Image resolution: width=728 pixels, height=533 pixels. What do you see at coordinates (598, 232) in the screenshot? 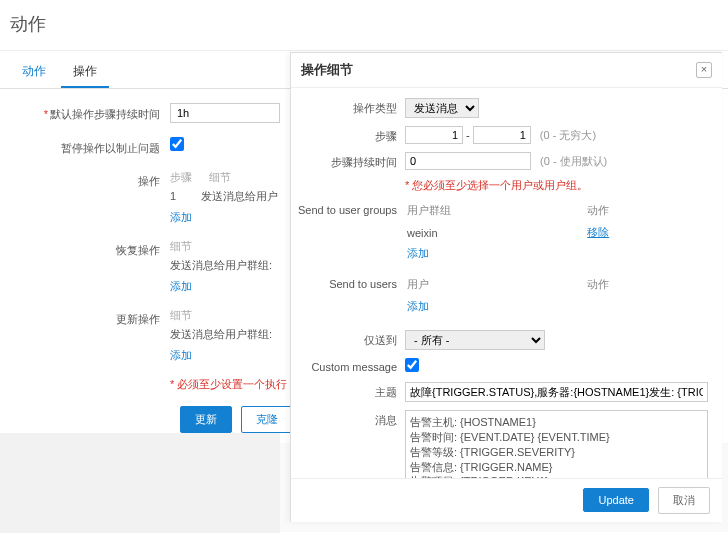
I see `groups-row-remove-link: 移除` at bounding box center [598, 232].